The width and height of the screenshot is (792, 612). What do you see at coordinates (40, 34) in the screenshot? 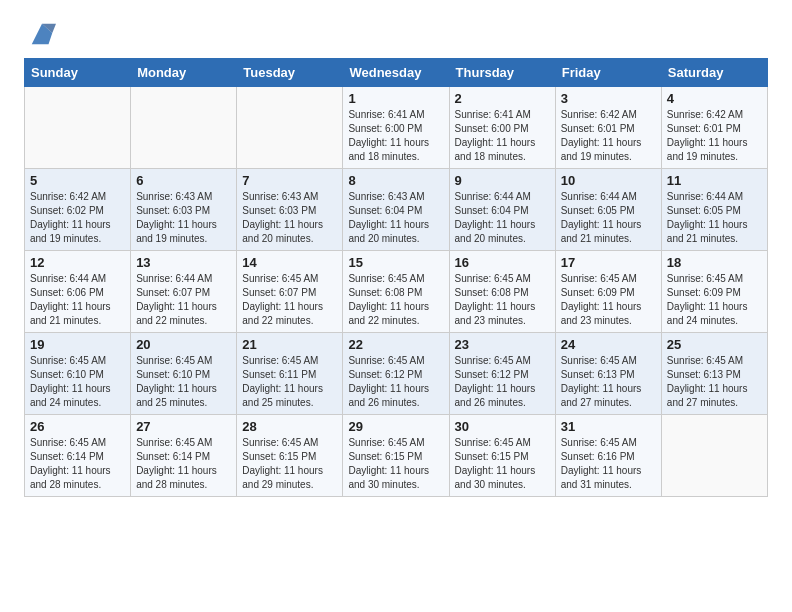
I see `logo` at bounding box center [40, 34].